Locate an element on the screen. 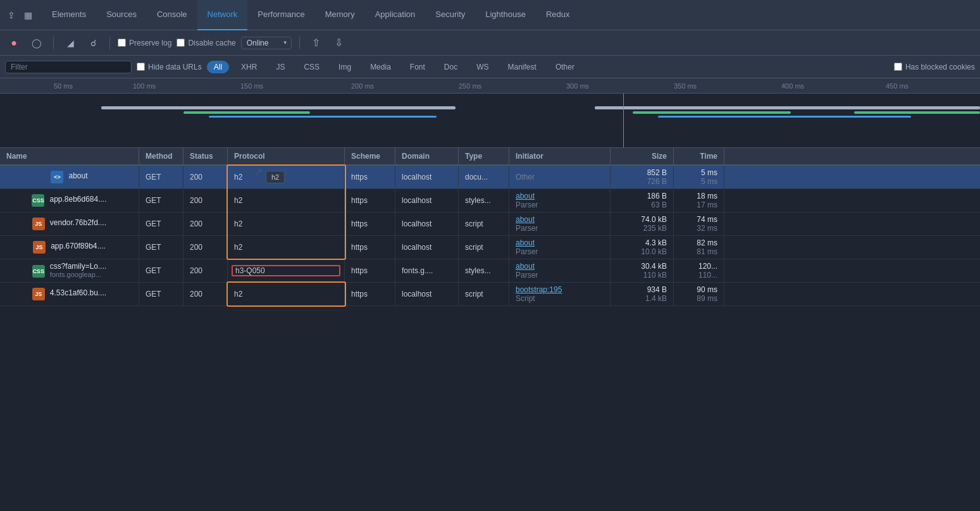 The width and height of the screenshot is (980, 511). ruler-mark-100ms: 100 ms is located at coordinates (144, 86).